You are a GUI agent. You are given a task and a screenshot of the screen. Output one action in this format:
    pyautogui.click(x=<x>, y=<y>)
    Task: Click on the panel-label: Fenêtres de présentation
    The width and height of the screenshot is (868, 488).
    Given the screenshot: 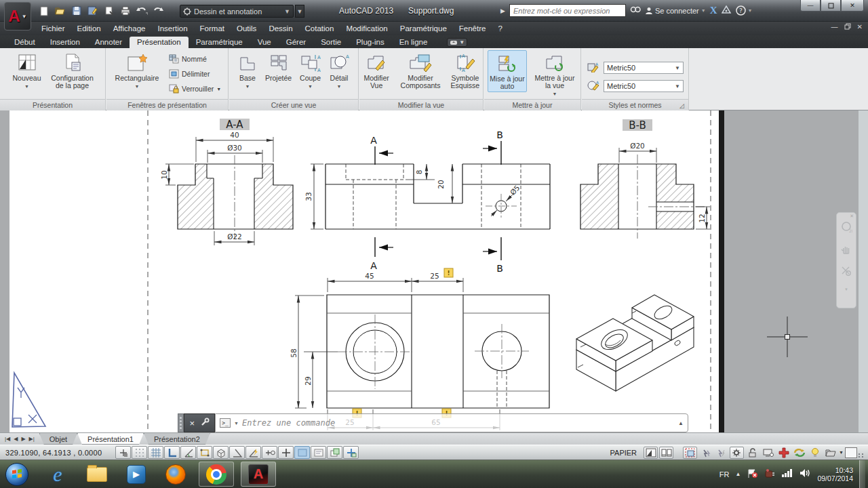 What is the action you would take?
    pyautogui.click(x=167, y=104)
    